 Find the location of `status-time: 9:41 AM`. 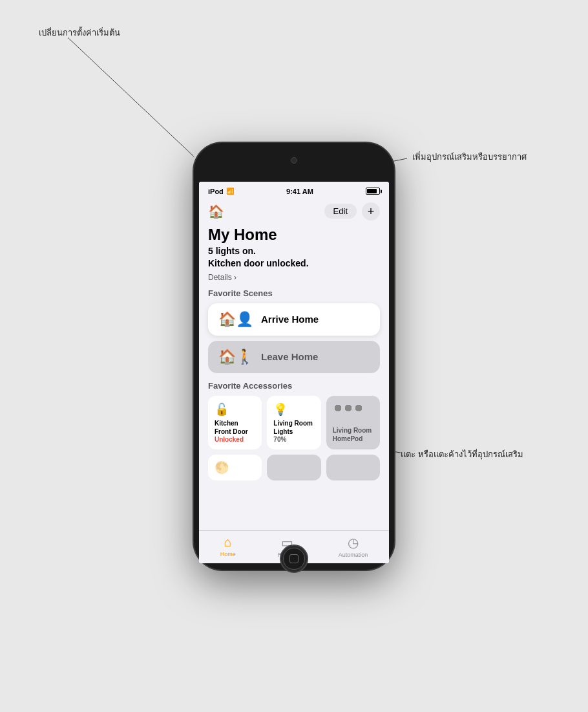

status-time: 9:41 AM is located at coordinates (300, 191).